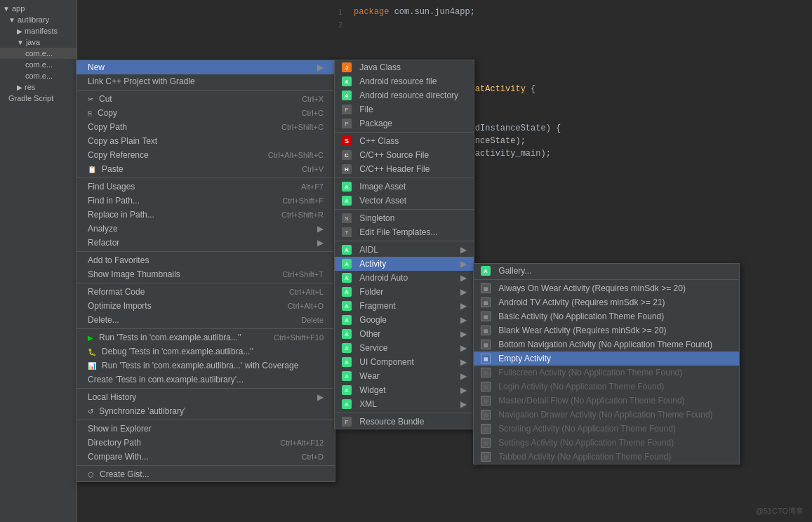  Describe the element at coordinates (404, 81) in the screenshot. I see `menu-item-android-res-file: A Android resource file` at that location.